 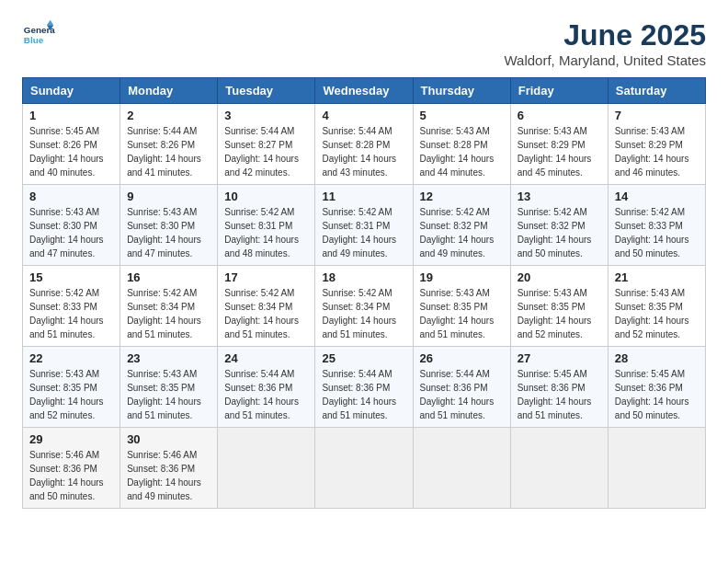 What do you see at coordinates (72, 144) in the screenshot?
I see `table-row: 1Sunrise: 5:45 AMSunset: 8:26 PMDaylight…` at bounding box center [72, 144].